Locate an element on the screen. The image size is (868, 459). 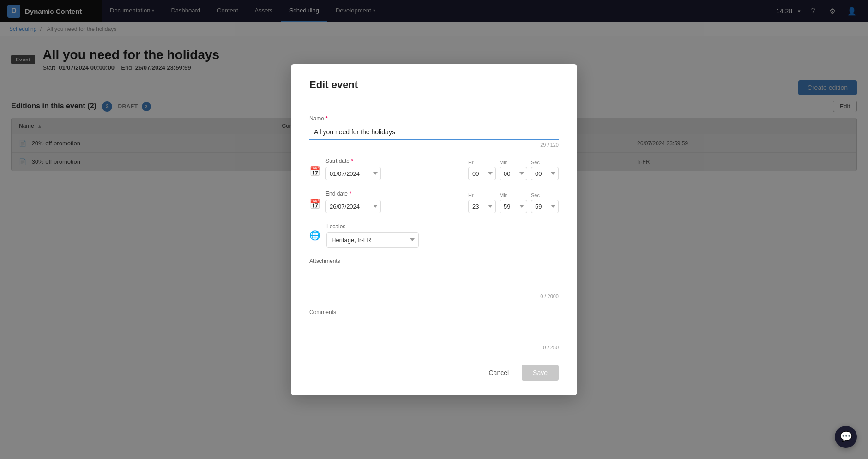
modal-divider is located at coordinates (434, 104).